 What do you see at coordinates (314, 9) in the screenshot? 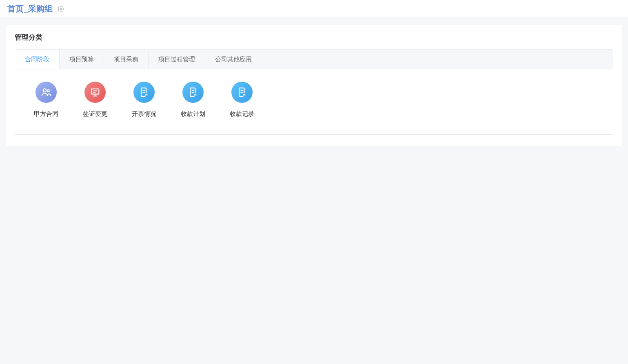
I see `page-header: 首页_采购组` at bounding box center [314, 9].